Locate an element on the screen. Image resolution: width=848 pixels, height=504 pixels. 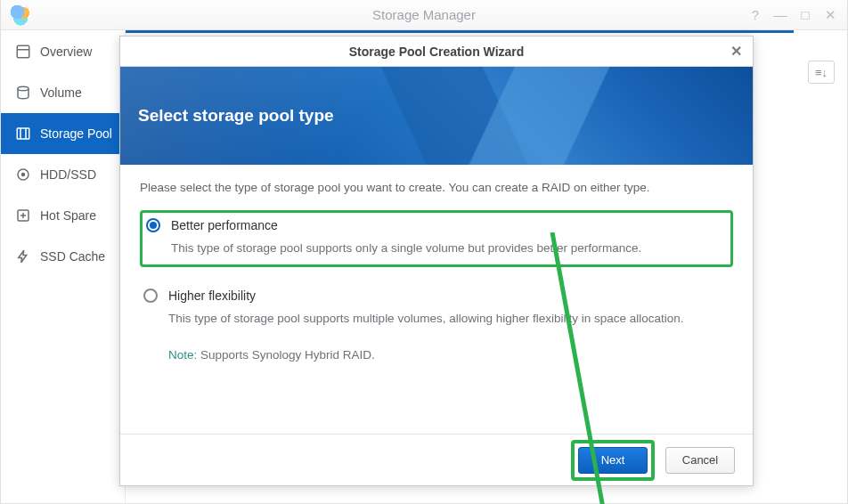
volume-icon is located at coordinates (23, 93).